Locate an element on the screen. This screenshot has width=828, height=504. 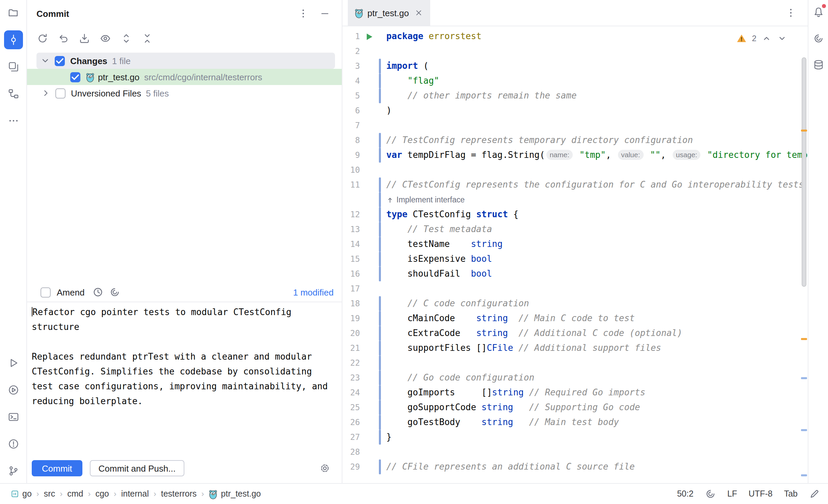
preview-diff-button is located at coordinates (105, 38).